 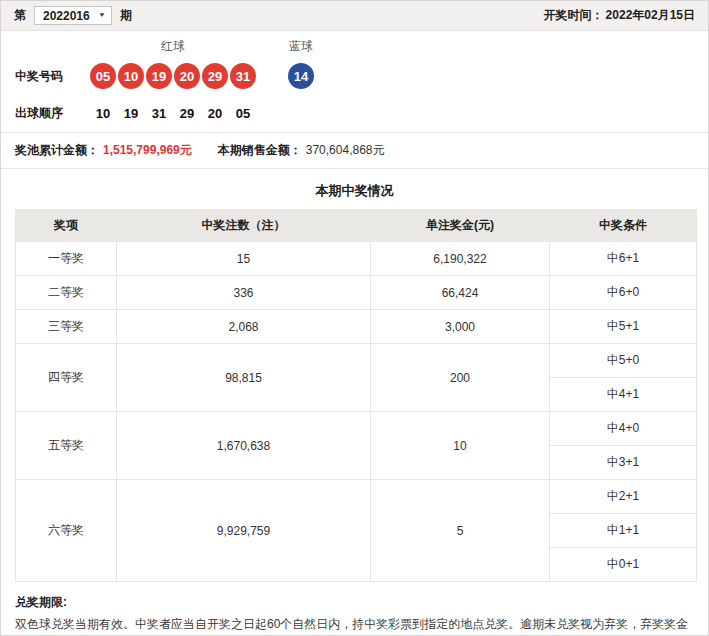 I want to click on period-suffix-label: 期, so click(x=126, y=16).